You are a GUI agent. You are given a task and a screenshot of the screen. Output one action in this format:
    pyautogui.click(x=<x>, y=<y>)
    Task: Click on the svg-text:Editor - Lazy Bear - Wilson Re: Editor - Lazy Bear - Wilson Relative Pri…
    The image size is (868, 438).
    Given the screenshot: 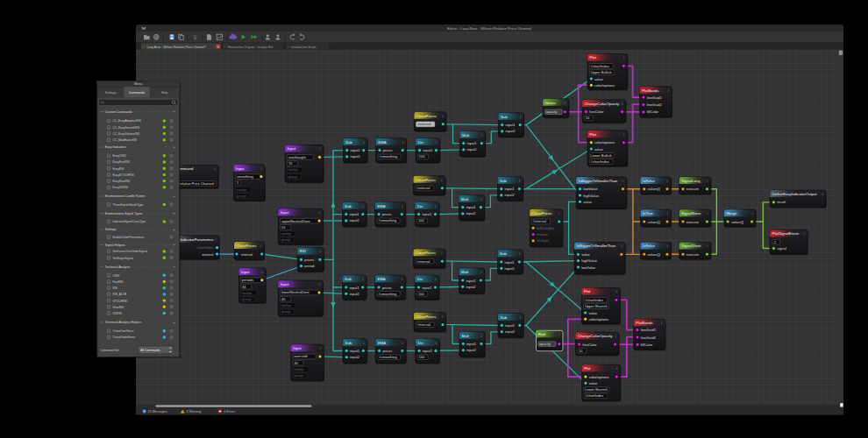 What is the action you would take?
    pyautogui.click(x=489, y=28)
    